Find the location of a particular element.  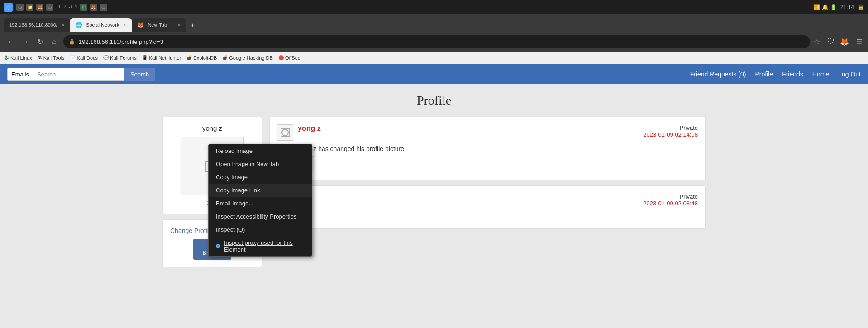

clock: 21:14 is located at coordinates (847, 7).